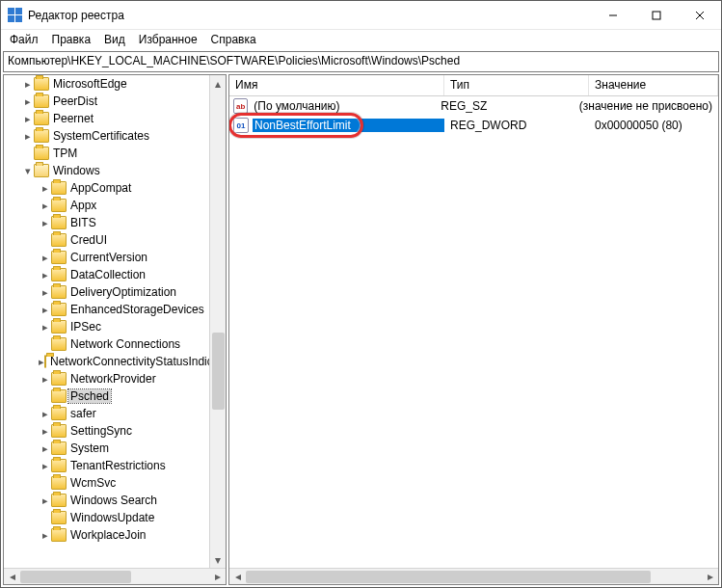 The width and height of the screenshot is (722, 588). Describe the element at coordinates (114, 500) in the screenshot. I see `tree-item-label: Windows Search` at that location.